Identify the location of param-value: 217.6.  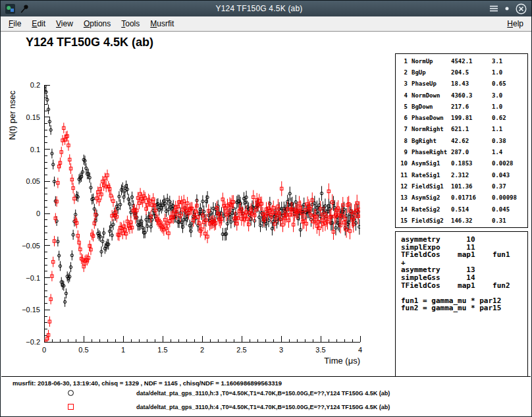
(471, 107).